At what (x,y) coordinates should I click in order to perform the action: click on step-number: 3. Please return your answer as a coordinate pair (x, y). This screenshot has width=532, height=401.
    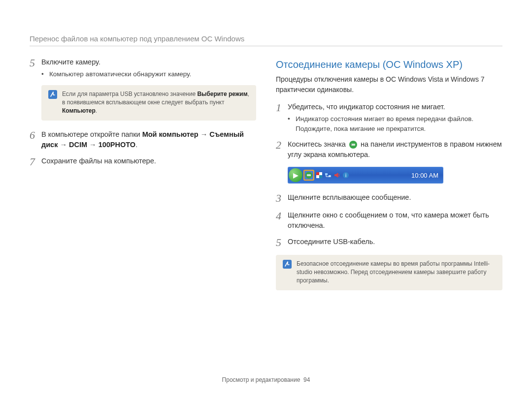
    Looking at the image, I should click on (282, 198).